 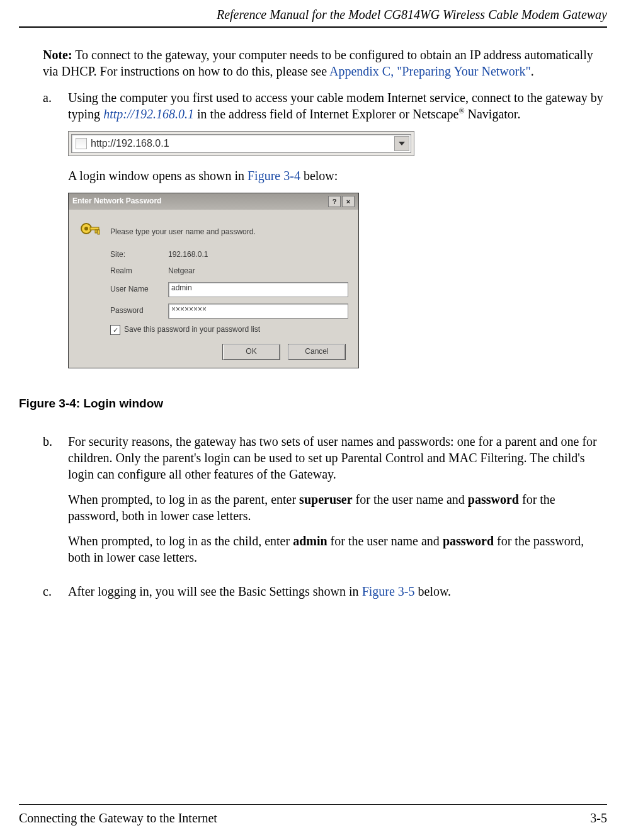 What do you see at coordinates (192, 330) in the screenshot?
I see `save-password-label: Save this password in your password list` at bounding box center [192, 330].